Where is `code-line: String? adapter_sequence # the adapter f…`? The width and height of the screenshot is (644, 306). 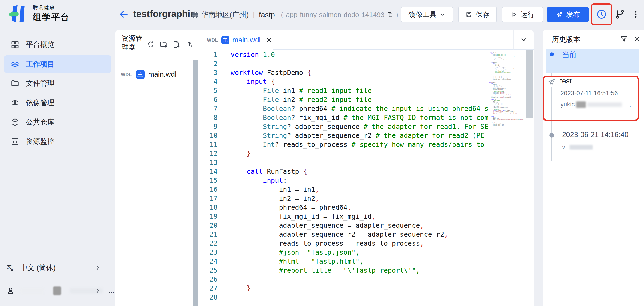
code-line: String? adapter_sequence # the adapter f… is located at coordinates (360, 127).